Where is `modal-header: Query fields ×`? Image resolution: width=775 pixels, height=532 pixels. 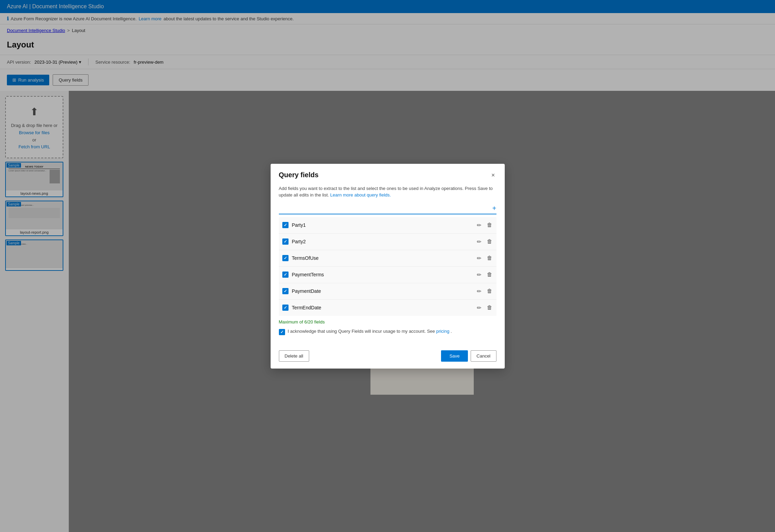
modal-header: Query fields × is located at coordinates (388, 174).